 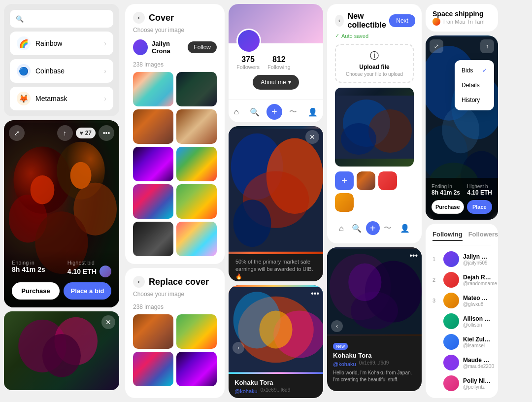 What do you see at coordinates (49, 43) in the screenshot?
I see `wallet-rainbow-label: Rainbow` at bounding box center [49, 43].